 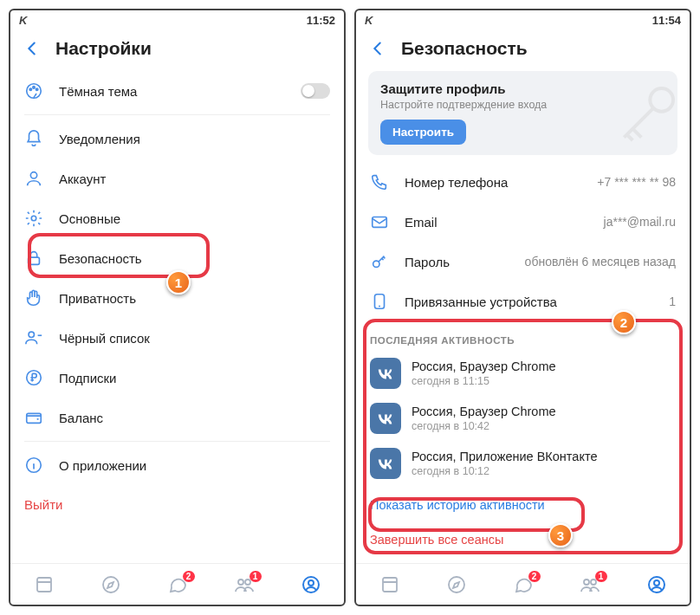 What do you see at coordinates (523, 373) in the screenshot?
I see `session-item: Россия, Браузер Chrome сегодня в 11:15` at bounding box center [523, 373].